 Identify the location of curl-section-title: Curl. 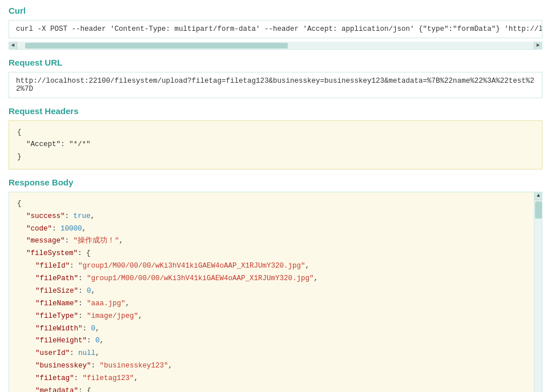
(275, 10).